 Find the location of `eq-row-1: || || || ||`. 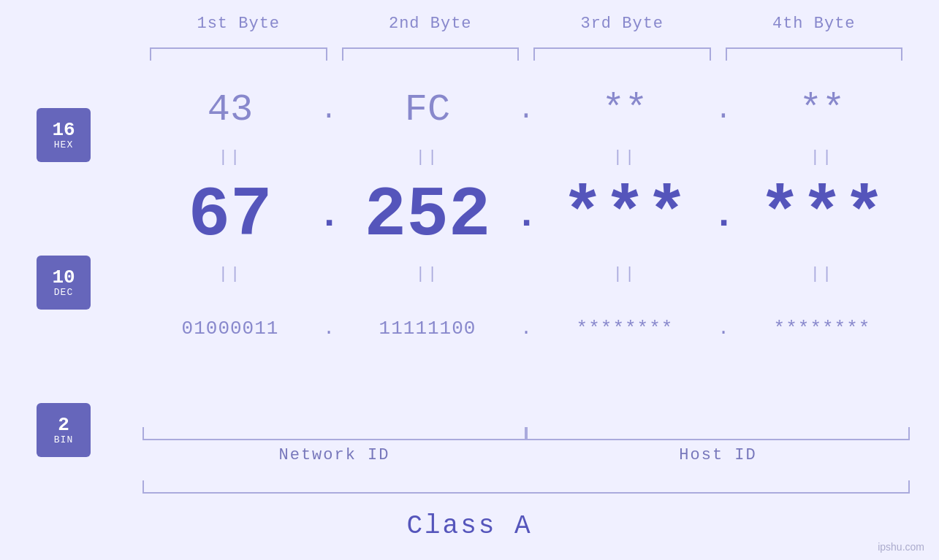

eq-row-1: || || || || is located at coordinates (526, 157).